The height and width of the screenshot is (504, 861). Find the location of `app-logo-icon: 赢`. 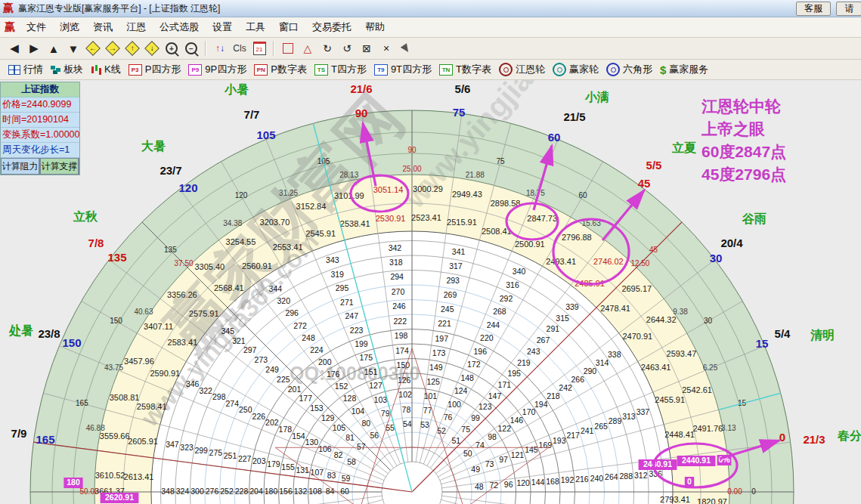

app-logo-icon: 赢 is located at coordinates (8, 8).